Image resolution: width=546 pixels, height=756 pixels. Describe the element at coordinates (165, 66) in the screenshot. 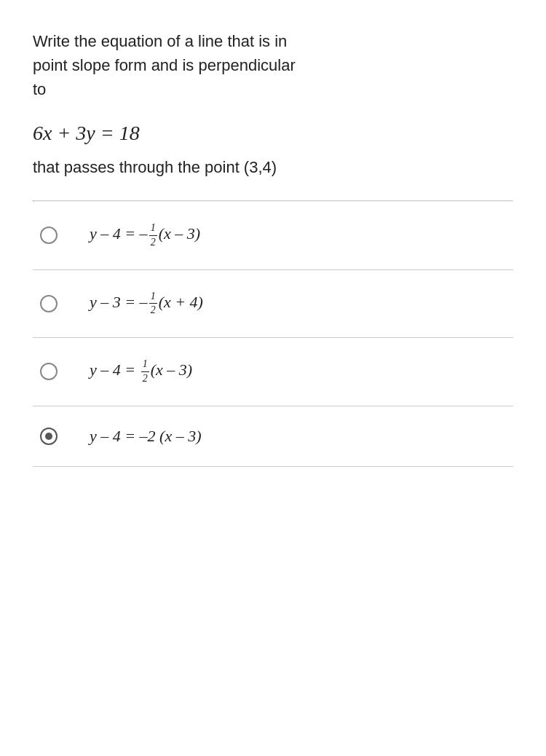

I see `question-line2: point slope form and is perpendicular` at that location.